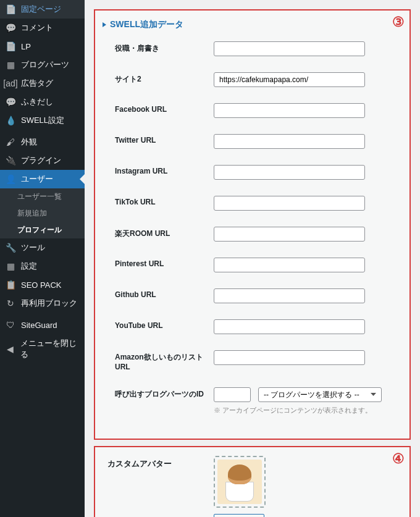 Image resolution: width=420 pixels, height=517 pixels. I want to click on field-label: 楽天ROOM URL, so click(164, 233).